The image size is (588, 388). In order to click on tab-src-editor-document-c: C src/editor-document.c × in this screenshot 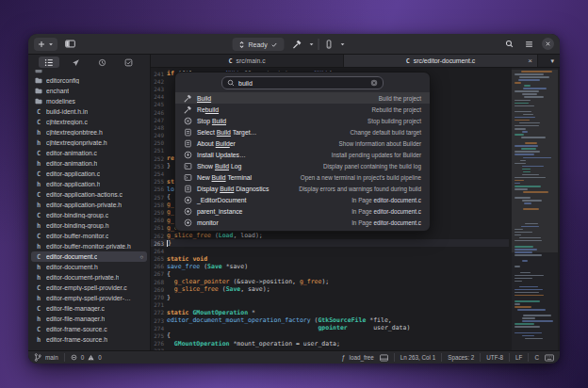, I will do `click(441, 60)`.